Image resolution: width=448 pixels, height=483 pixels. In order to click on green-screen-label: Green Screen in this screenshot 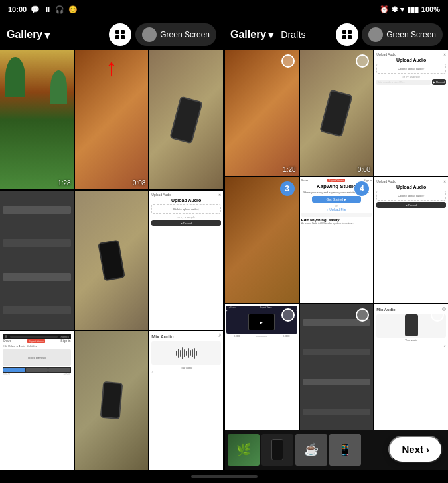, I will do `click(185, 35)`.